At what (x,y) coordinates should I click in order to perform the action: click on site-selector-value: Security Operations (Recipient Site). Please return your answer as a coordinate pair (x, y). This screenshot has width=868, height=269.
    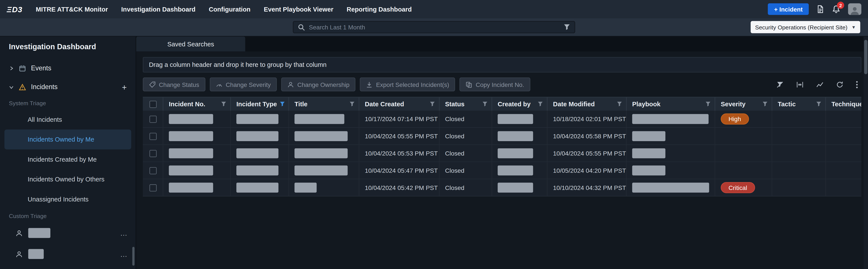
    Looking at the image, I should click on (801, 27).